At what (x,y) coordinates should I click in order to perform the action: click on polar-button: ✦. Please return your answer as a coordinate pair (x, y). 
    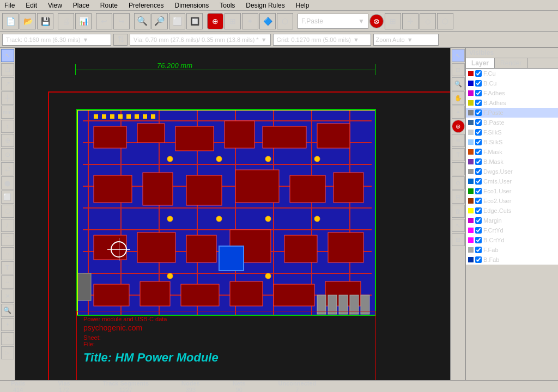
    Looking at the image, I should click on (250, 21).